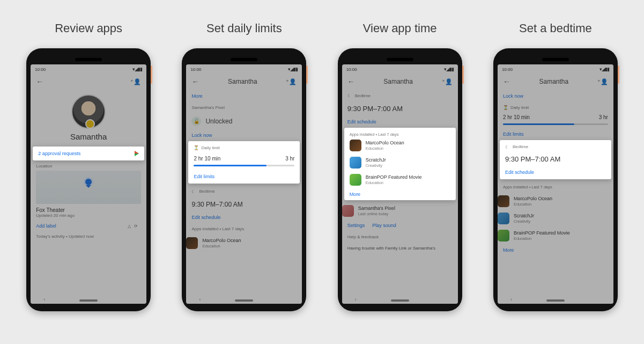 The width and height of the screenshot is (644, 344). I want to click on refresh-icon: ⟳, so click(137, 226).